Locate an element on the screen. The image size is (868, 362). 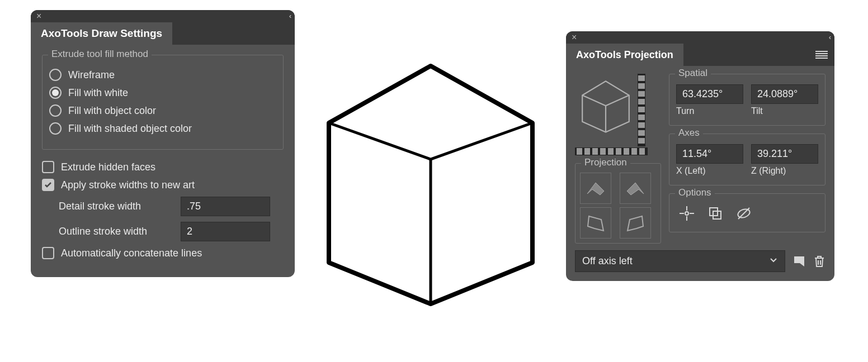
center-point-icon is located at coordinates (687, 213).